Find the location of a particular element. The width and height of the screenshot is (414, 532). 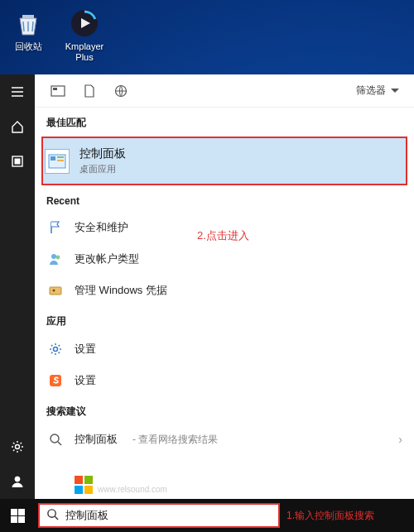

windows-logo-icon is located at coordinates (18, 516).